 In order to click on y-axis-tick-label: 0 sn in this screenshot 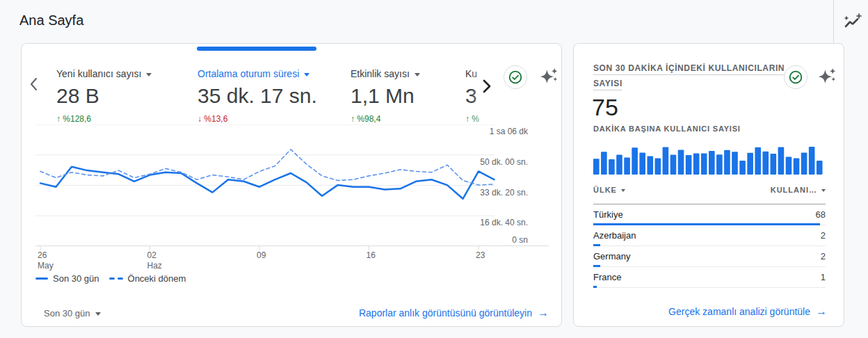, I will do `click(520, 240)`.